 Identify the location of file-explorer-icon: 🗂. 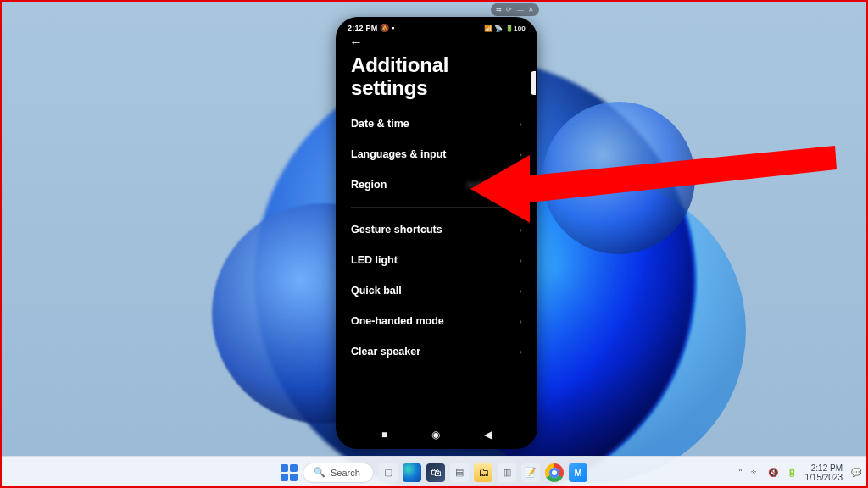
(483, 473).